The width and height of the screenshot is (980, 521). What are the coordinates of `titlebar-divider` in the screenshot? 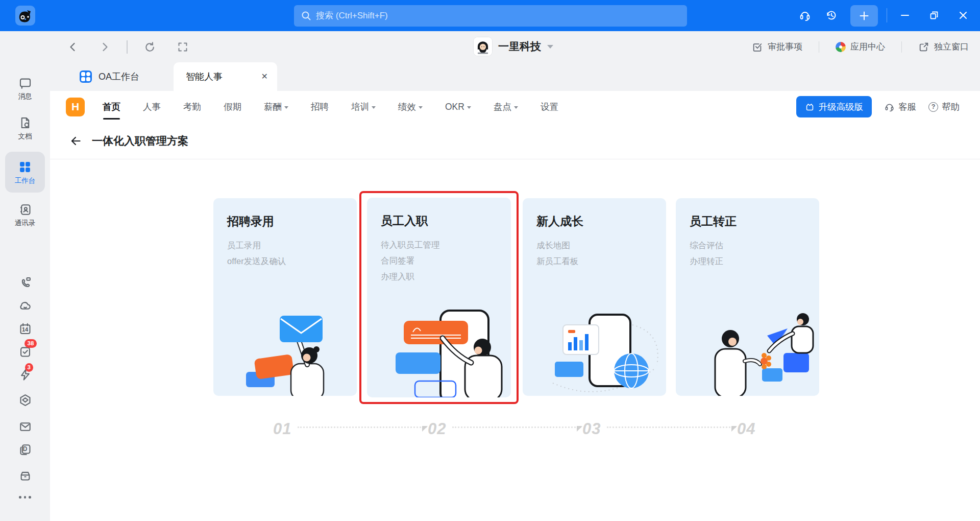 It's located at (887, 15).